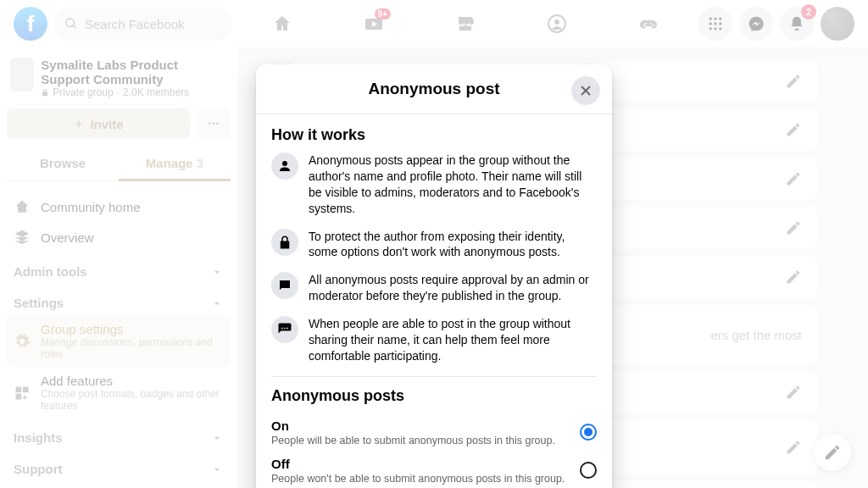 The image size is (868, 488). I want to click on radio-off, so click(588, 470).